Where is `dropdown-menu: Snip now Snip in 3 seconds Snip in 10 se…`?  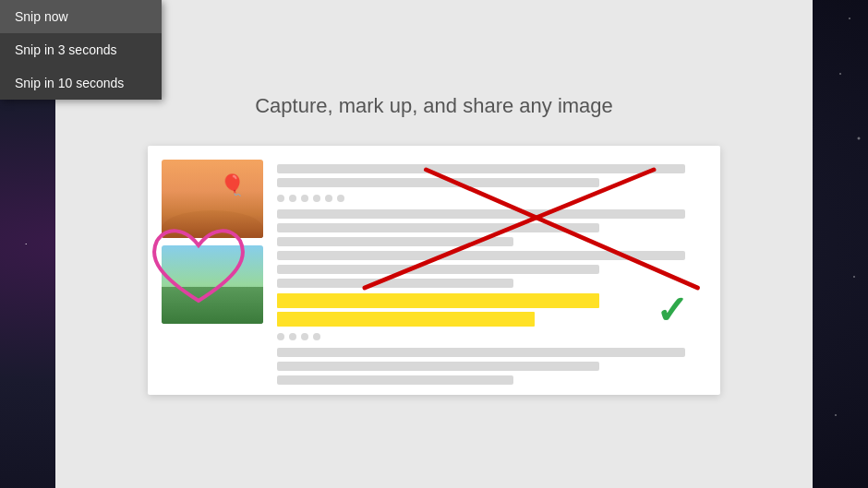 dropdown-menu: Snip now Snip in 3 seconds Snip in 10 se… is located at coordinates (81, 50).